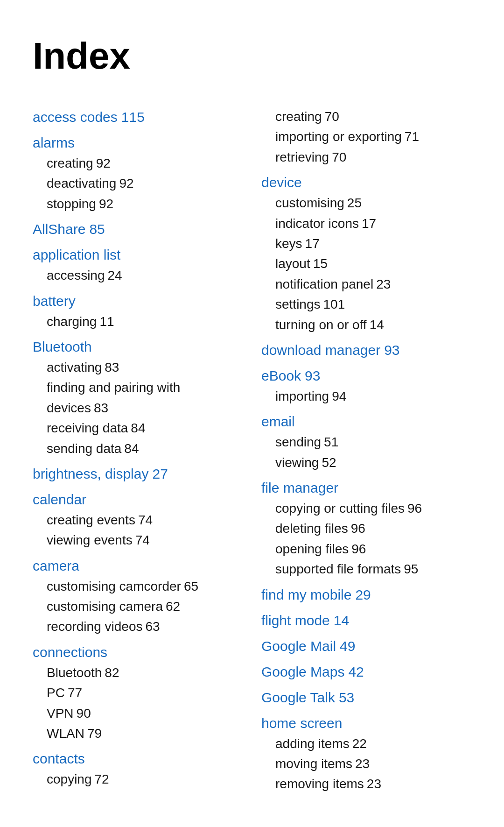  What do you see at coordinates (373, 396) in the screenshot?
I see `sub-entry: importing94` at bounding box center [373, 396].